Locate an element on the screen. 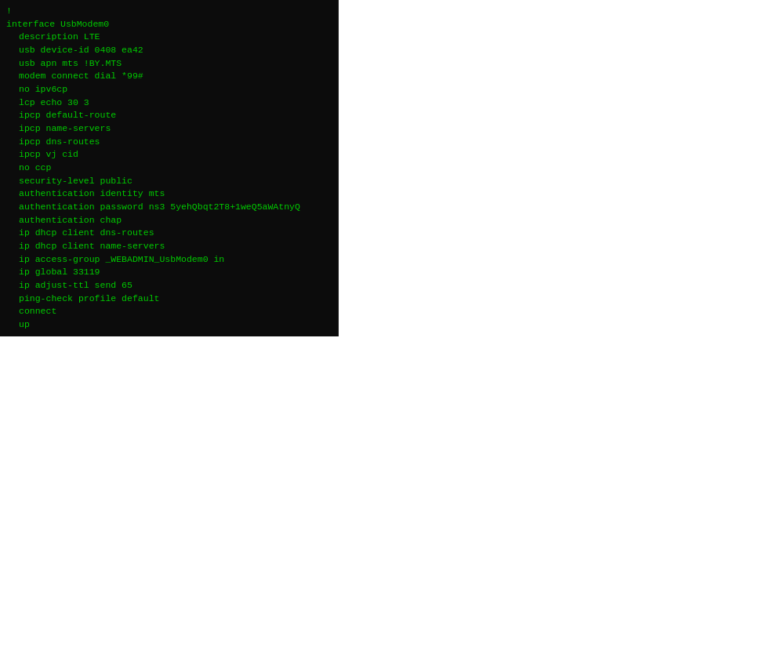 This screenshot has height=672, width=784. terminal-line: modem connect dial *99# is located at coordinates (169, 77).